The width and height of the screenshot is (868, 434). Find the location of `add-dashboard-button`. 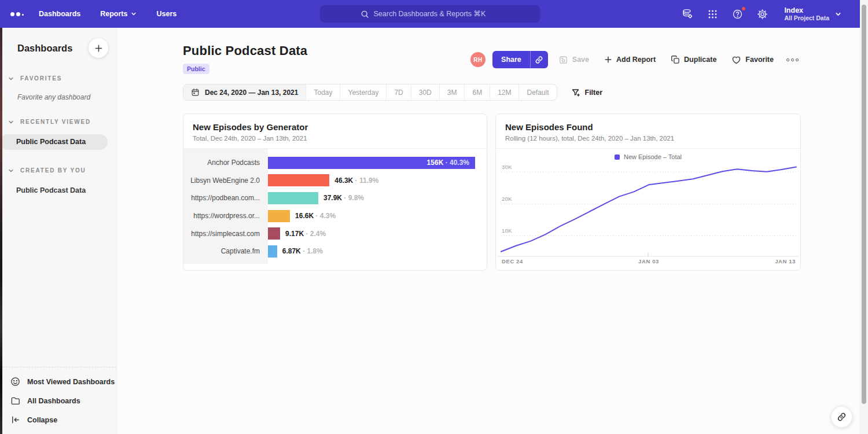

add-dashboard-button is located at coordinates (98, 48).